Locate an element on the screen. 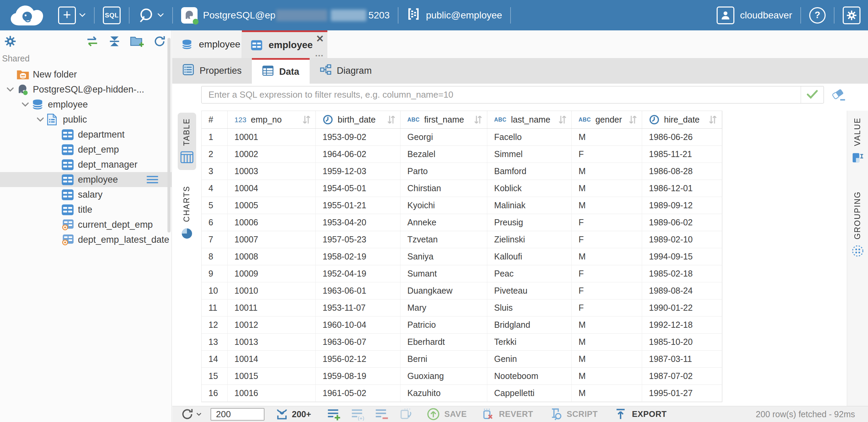 The image size is (868, 422). column-header-hire_date: hire_date is located at coordinates (682, 119).